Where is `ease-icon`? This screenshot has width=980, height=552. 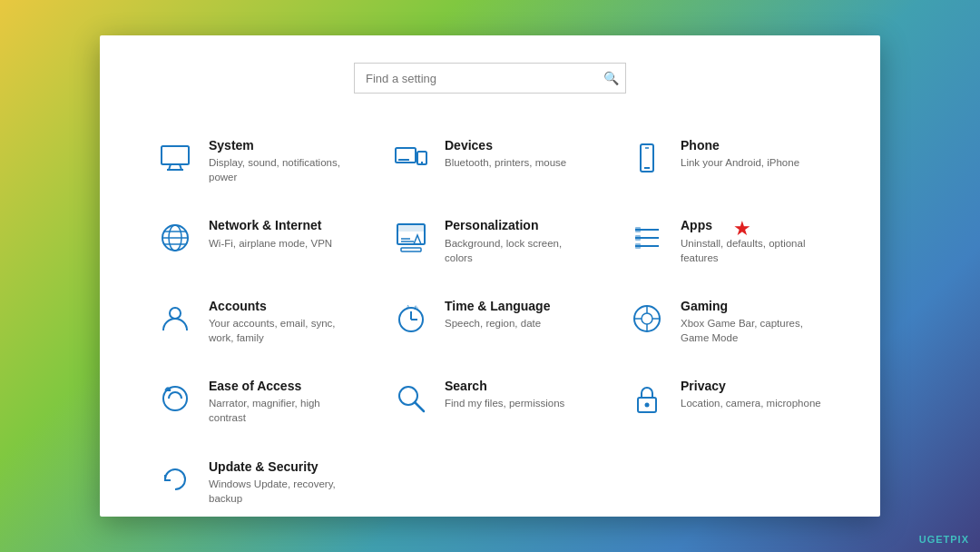 ease-icon is located at coordinates (175, 399).